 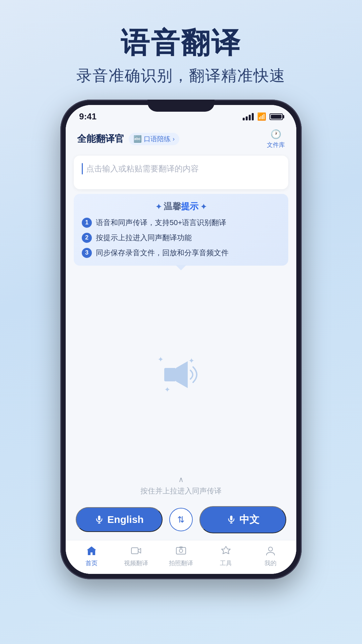 What do you see at coordinates (92, 556) in the screenshot?
I see `tab-home: 首页` at bounding box center [92, 556].